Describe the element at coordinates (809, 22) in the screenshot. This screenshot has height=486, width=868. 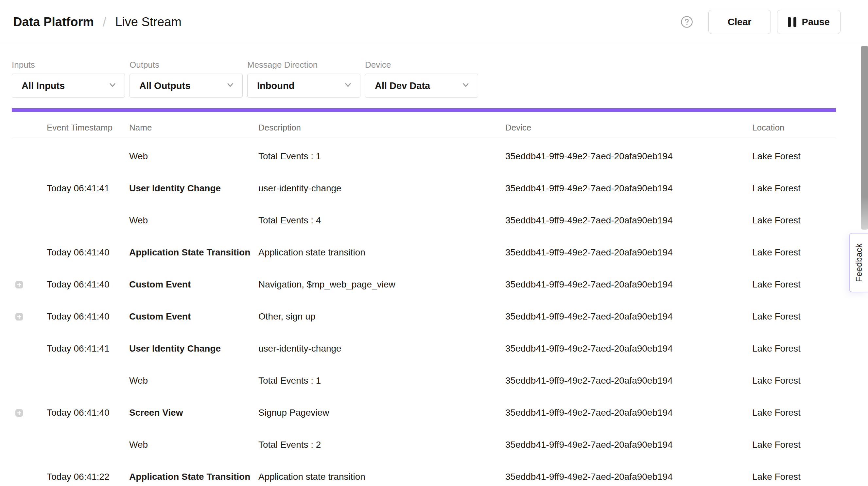
I see `pause-button: Pause` at that location.